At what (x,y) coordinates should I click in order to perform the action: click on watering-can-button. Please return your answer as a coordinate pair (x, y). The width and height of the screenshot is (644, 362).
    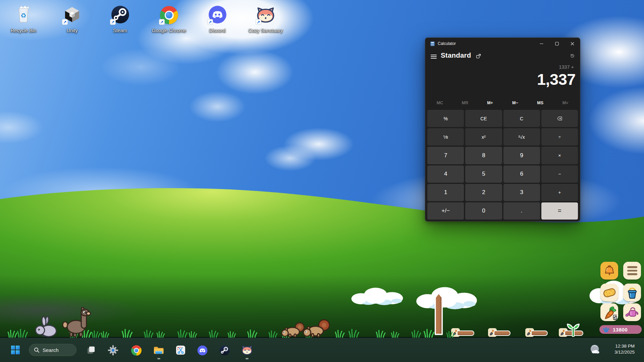
    Looking at the image, I should click on (632, 312).